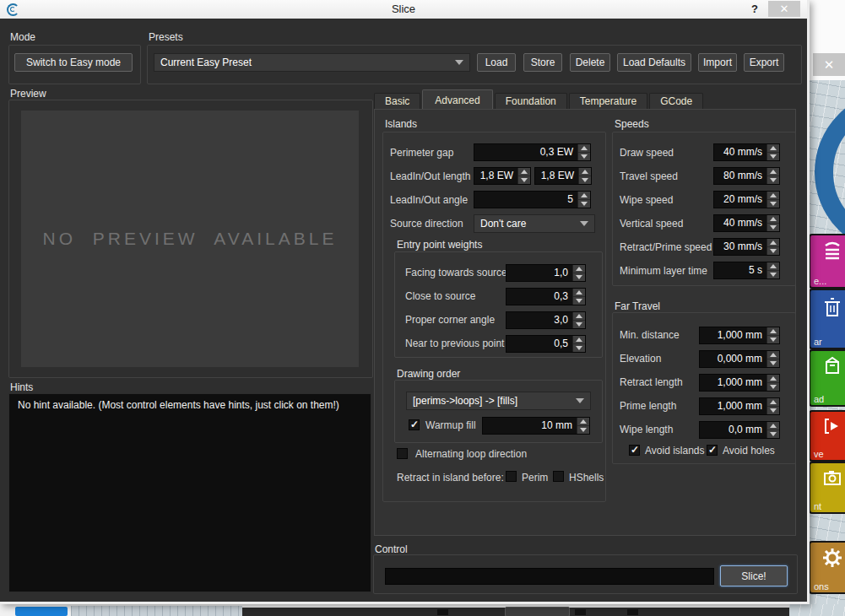 This screenshot has height=616, width=845. I want to click on draw-speed-value: 40 mm/s, so click(740, 152).